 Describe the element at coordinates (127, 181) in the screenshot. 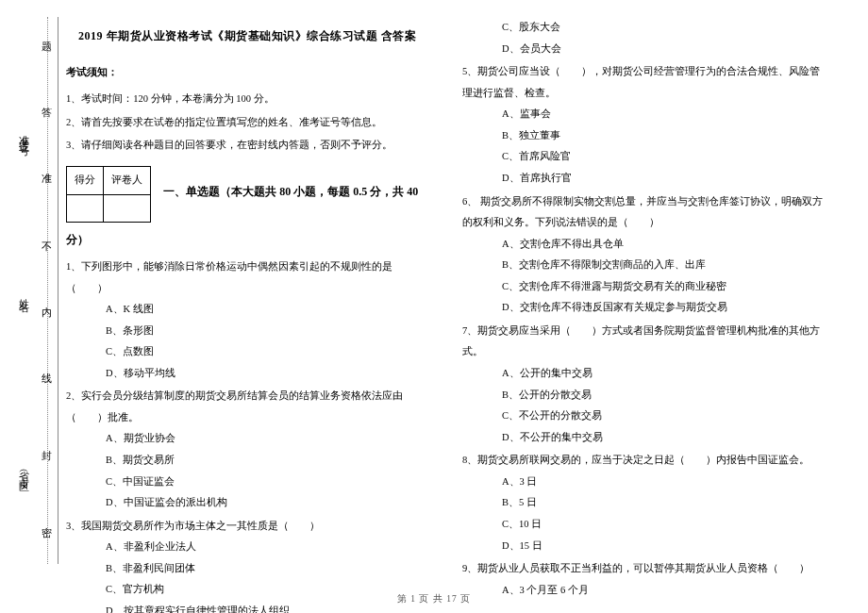

I see `score-cell-grader: 评卷人` at that location.